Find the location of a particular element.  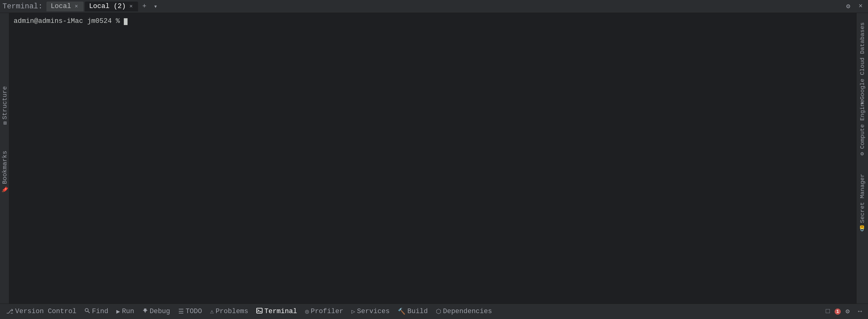

toolbar-profiler: ◎ Profiler is located at coordinates (324, 312).